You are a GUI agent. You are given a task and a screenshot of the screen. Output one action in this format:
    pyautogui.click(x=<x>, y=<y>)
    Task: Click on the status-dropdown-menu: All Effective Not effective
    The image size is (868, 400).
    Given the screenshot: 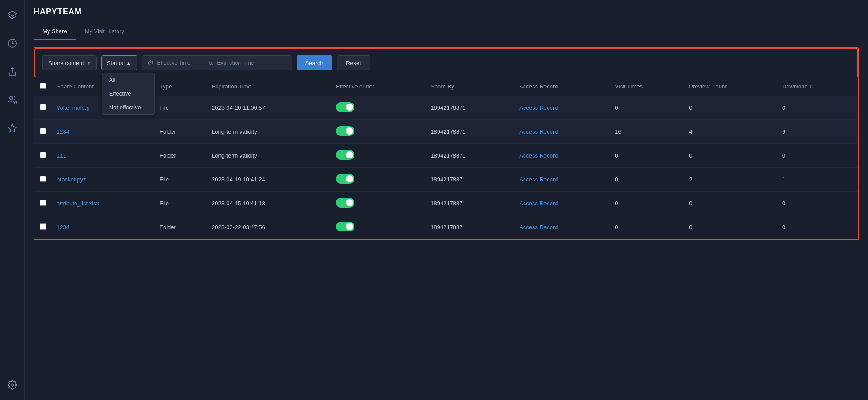 What is the action you would take?
    pyautogui.click(x=128, y=94)
    